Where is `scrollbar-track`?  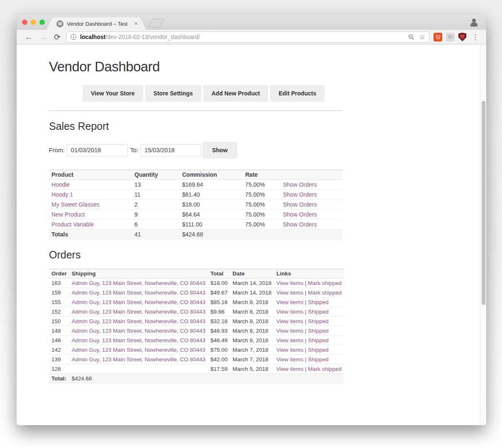
scrollbar-track is located at coordinates (483, 235).